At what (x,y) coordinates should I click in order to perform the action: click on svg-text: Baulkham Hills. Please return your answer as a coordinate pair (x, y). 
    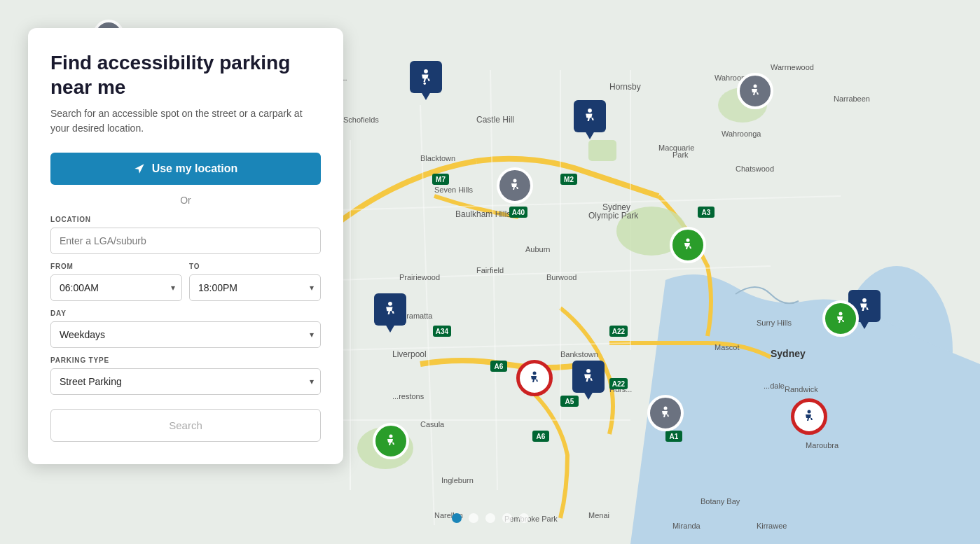
    Looking at the image, I should click on (483, 214).